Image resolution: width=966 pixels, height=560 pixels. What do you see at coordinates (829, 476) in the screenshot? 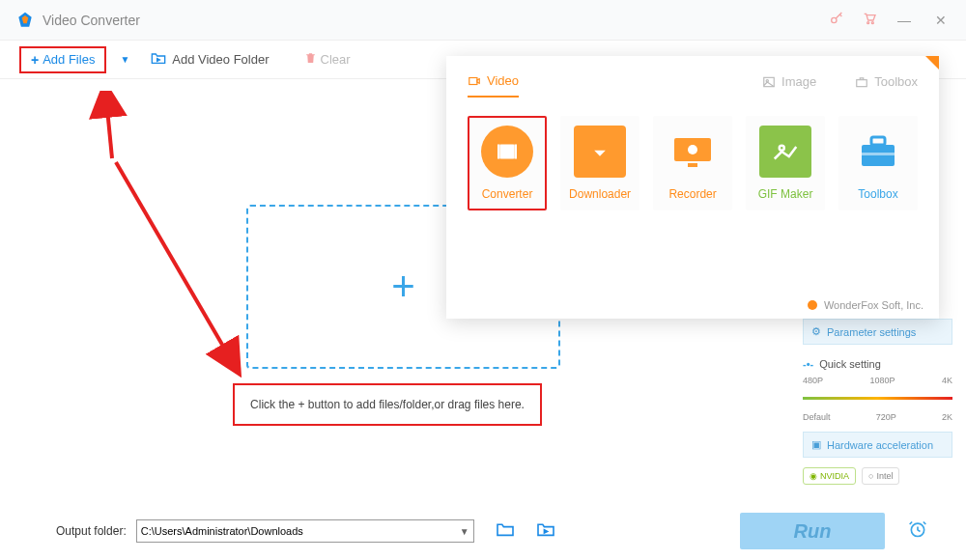
I see `nvidia-badge: ◉NVIDIA` at bounding box center [829, 476].